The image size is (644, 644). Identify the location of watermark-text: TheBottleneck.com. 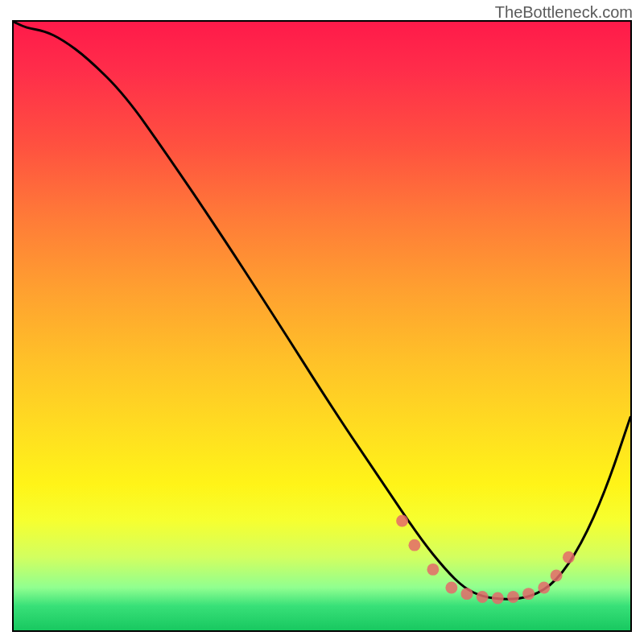
(564, 13).